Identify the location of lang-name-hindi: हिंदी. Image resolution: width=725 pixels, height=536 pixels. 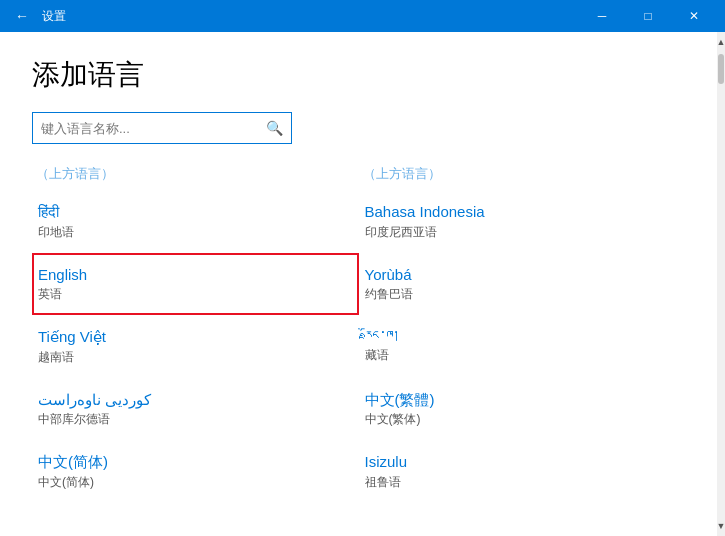
(192, 212).